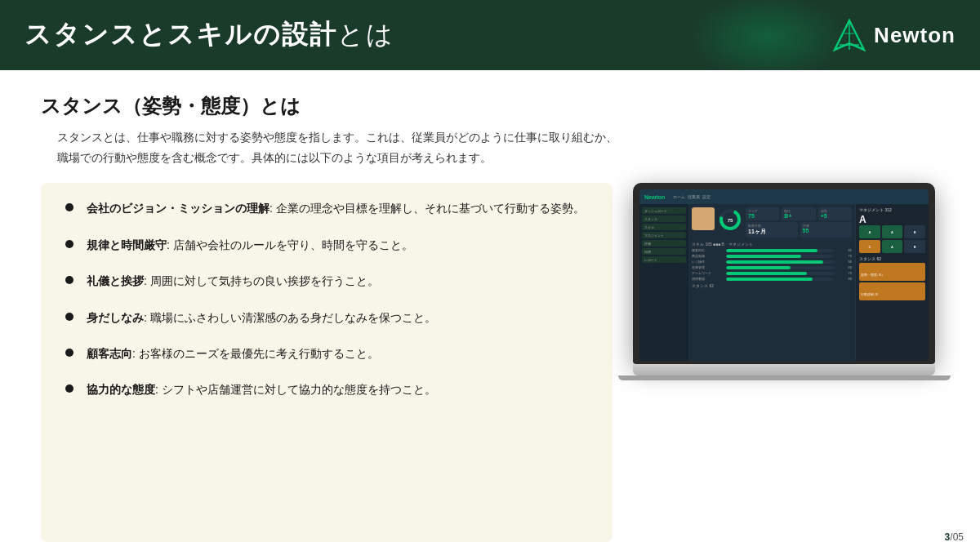 Image resolution: width=980 pixels, height=551 pixels. What do you see at coordinates (664, 219) in the screenshot?
I see `sidebar-item: スタンス` at bounding box center [664, 219].